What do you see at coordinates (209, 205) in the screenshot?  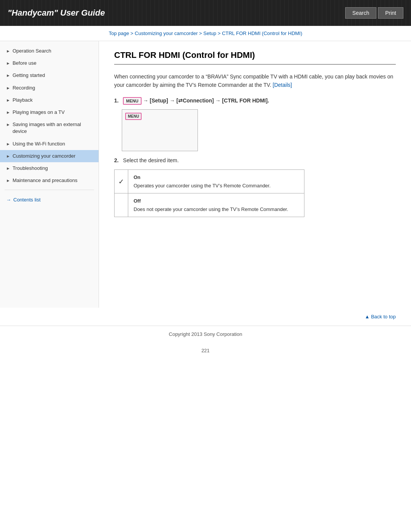 I see `option-row-off: Off Does not operate your camcorder usin…` at bounding box center [209, 205].